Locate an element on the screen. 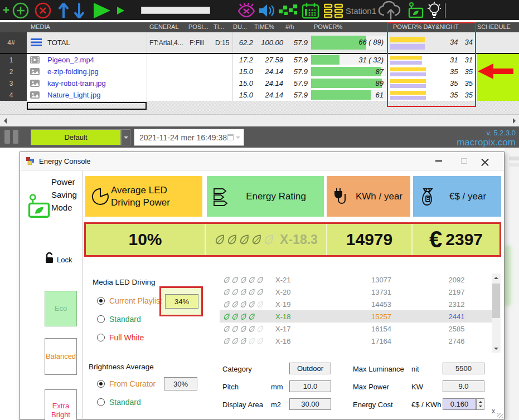 This screenshot has height=420, width=519. spin-up-icon is located at coordinates (481, 402).